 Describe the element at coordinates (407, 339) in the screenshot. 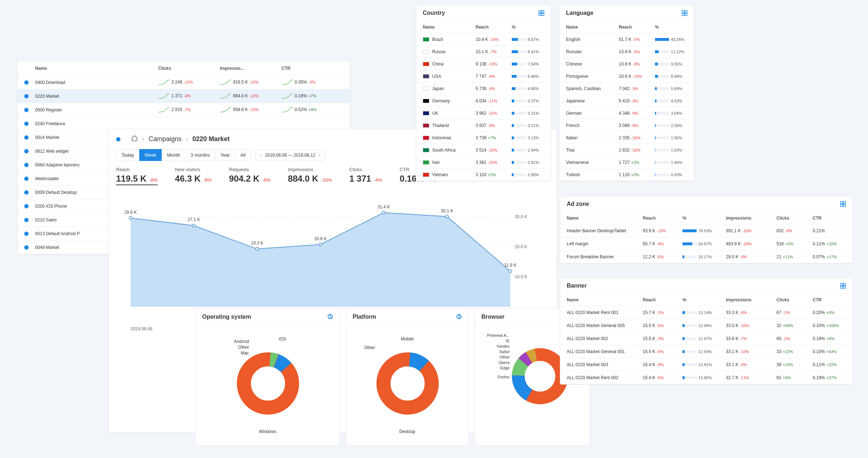

I see `platform-label-mobile: Mobile` at that location.